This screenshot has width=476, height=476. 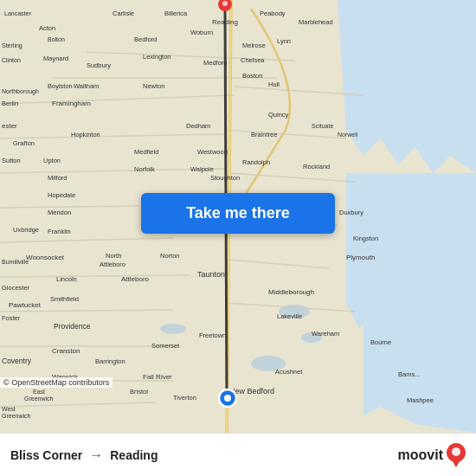 I want to click on svg-text: Duxbury, so click(x=351, y=213).